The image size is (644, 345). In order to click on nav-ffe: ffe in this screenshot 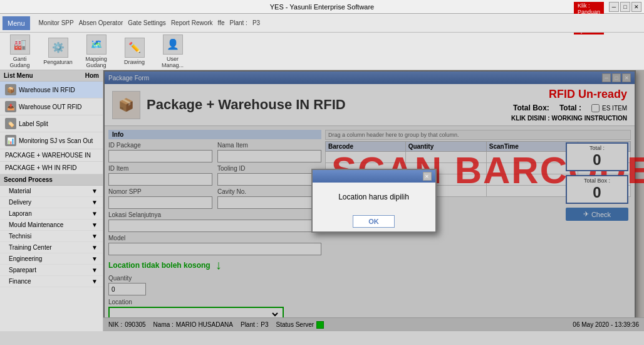, I will do `click(222, 23)`.